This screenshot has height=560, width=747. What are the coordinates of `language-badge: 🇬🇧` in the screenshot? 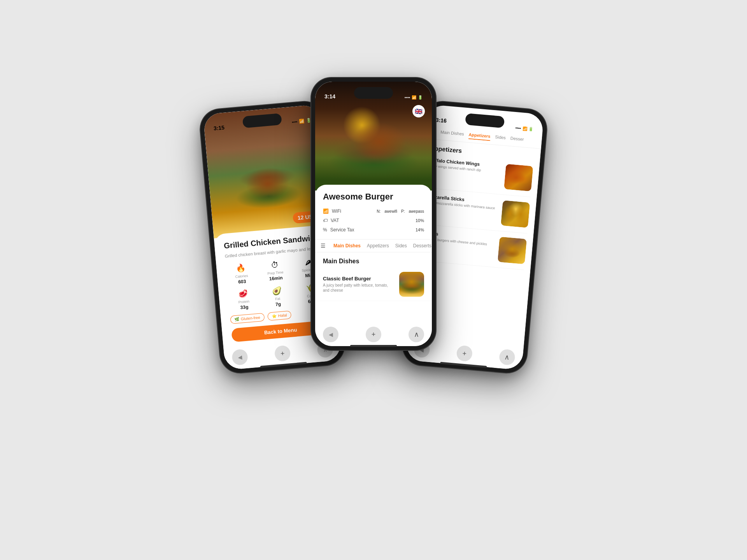 It's located at (419, 111).